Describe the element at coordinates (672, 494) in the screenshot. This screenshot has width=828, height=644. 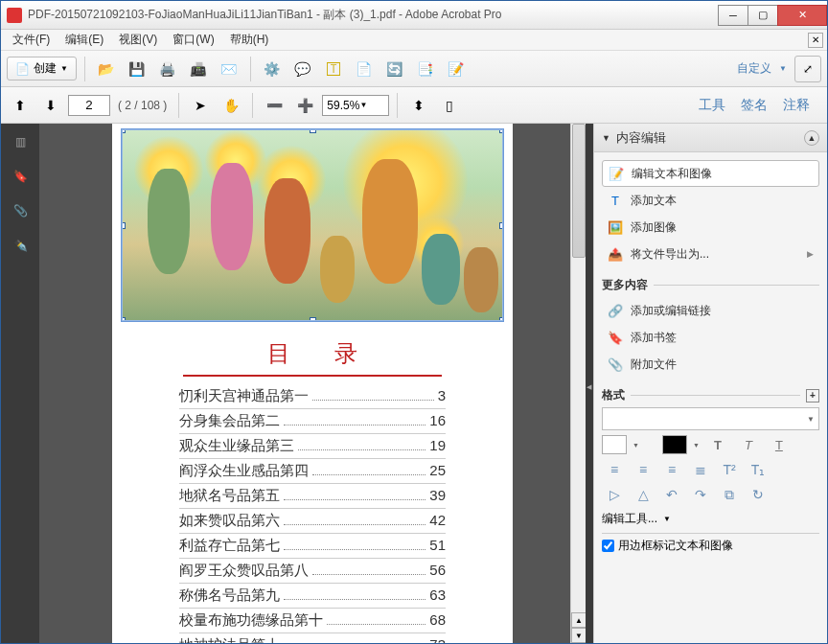
I see `rotate-ccw-button: ↶` at that location.